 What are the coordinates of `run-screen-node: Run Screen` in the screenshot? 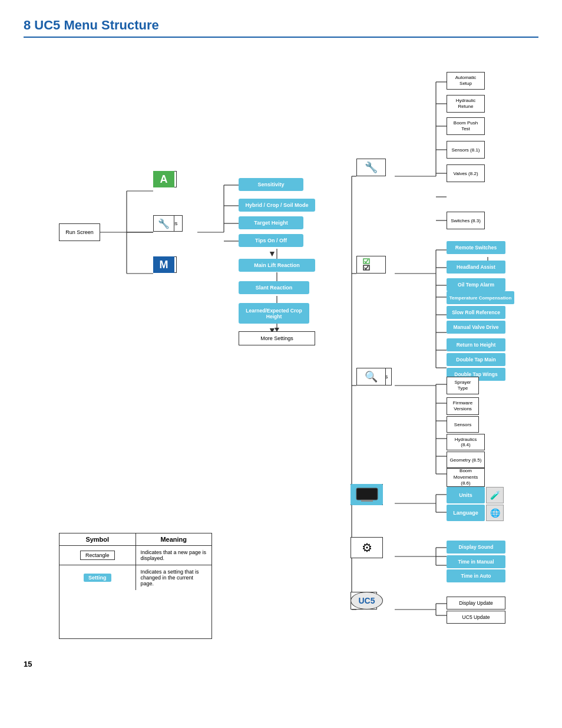 It's located at (80, 232).